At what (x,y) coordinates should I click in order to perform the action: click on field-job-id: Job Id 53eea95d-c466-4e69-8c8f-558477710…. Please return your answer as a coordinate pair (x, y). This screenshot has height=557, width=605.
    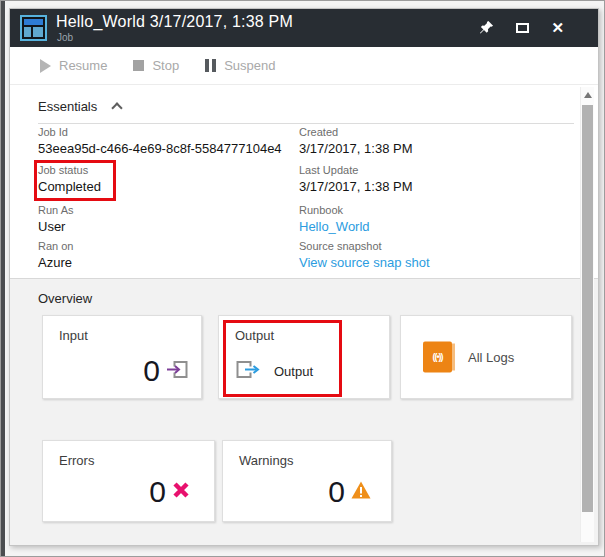
    Looking at the image, I should click on (160, 142).